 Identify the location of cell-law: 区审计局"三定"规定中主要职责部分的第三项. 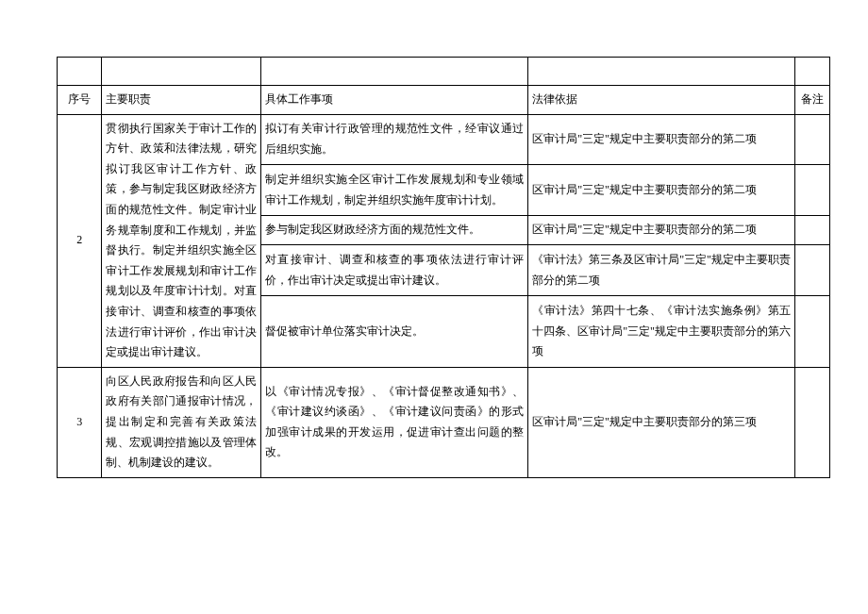
(662, 423).